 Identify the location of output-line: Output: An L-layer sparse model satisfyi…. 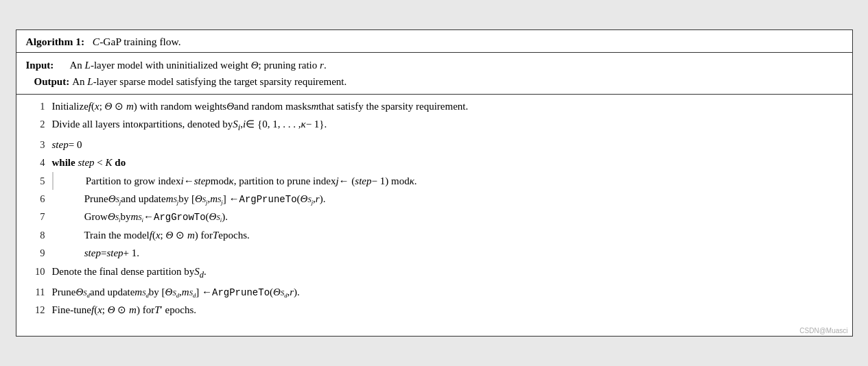
(434, 82).